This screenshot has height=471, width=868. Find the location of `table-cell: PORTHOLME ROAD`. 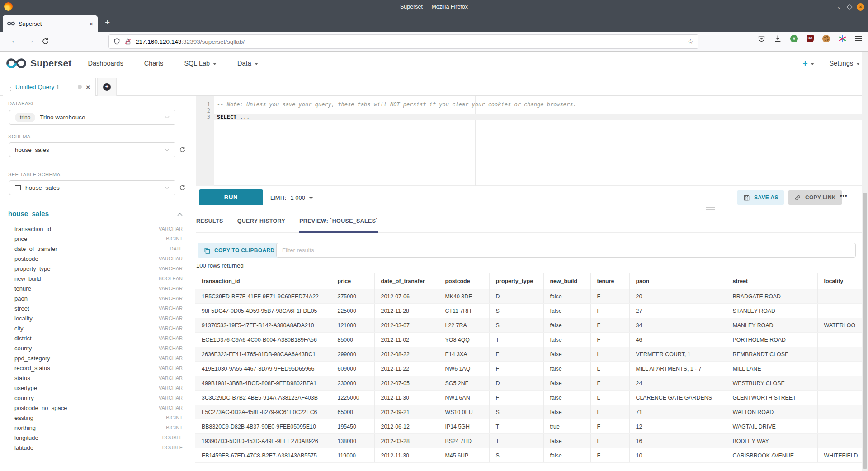

table-cell: PORTHOLME ROAD is located at coordinates (772, 340).